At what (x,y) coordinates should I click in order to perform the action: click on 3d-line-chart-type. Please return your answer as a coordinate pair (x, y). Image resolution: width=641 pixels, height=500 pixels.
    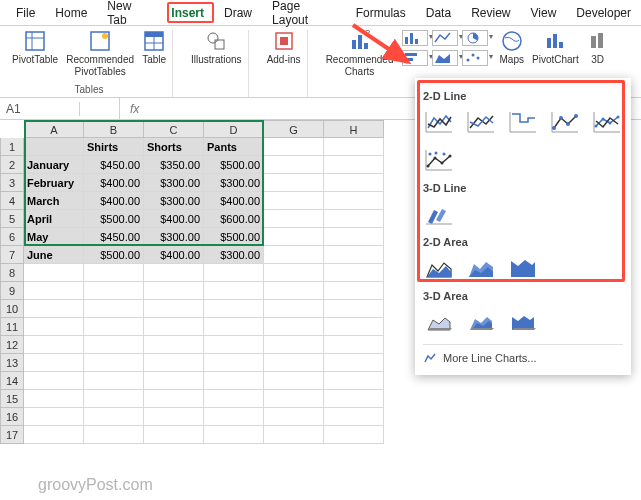
    Looking at the image, I should click on (439, 214).